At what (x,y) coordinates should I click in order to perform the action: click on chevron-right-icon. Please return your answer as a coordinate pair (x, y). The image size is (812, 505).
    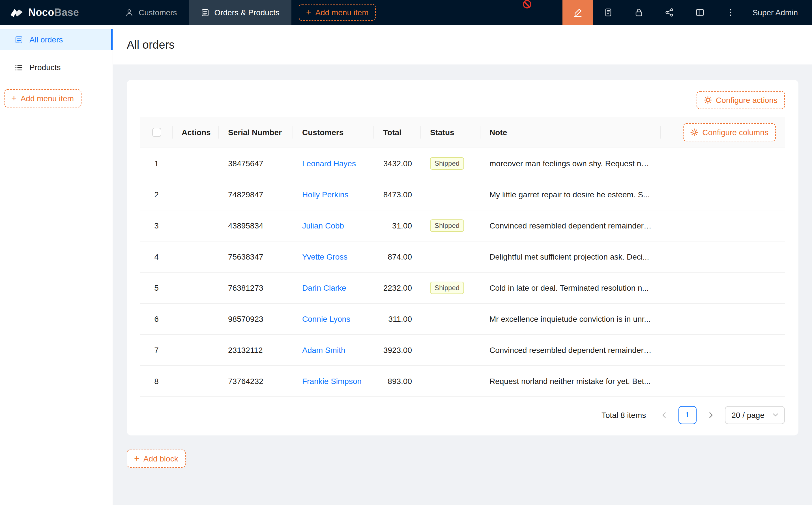
    Looking at the image, I should click on (710, 415).